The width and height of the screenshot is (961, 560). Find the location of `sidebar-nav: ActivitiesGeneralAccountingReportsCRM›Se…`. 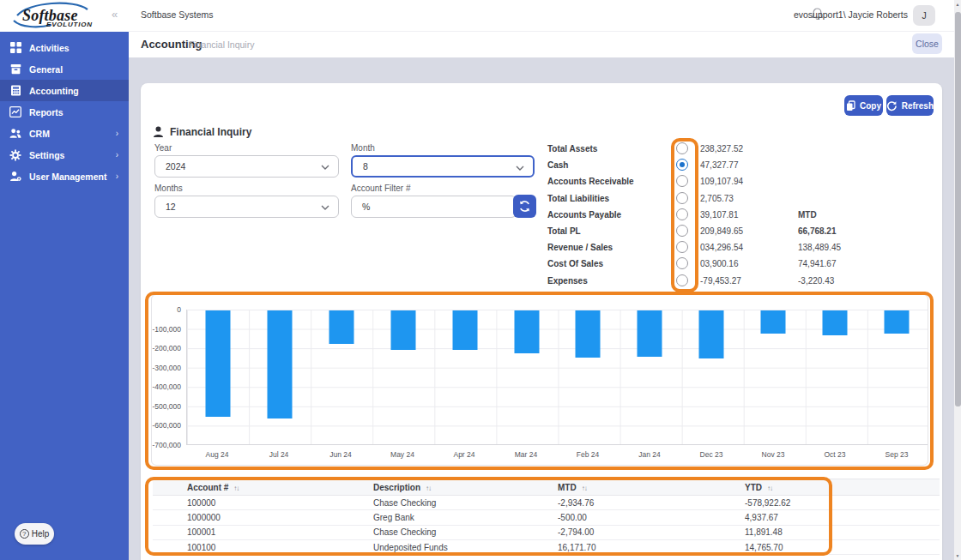

sidebar-nav: ActivitiesGeneralAccountingReportsCRM›Se… is located at coordinates (64, 110).